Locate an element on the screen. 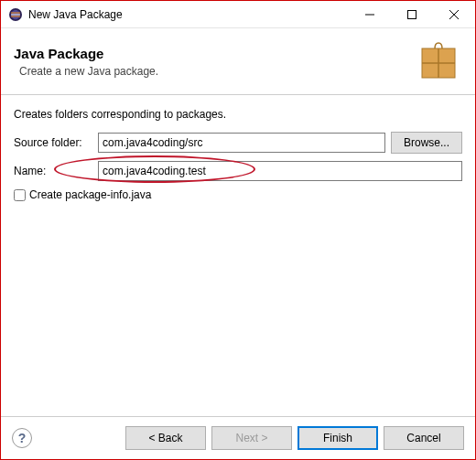 Image resolution: width=476 pixels, height=460 pixels. dialog-header: Java Package Create a new Java package. is located at coordinates (238, 62).